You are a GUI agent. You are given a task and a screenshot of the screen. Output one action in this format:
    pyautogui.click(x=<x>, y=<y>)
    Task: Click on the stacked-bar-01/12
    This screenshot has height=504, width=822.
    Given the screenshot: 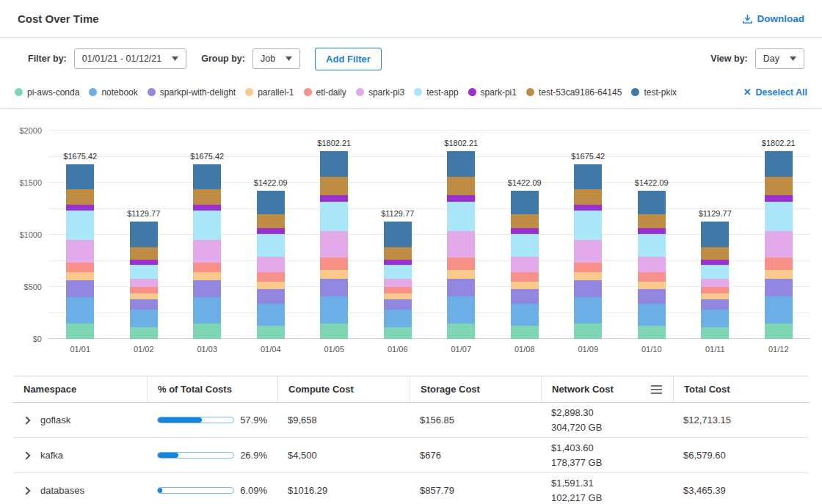 What is the action you would take?
    pyautogui.click(x=779, y=245)
    